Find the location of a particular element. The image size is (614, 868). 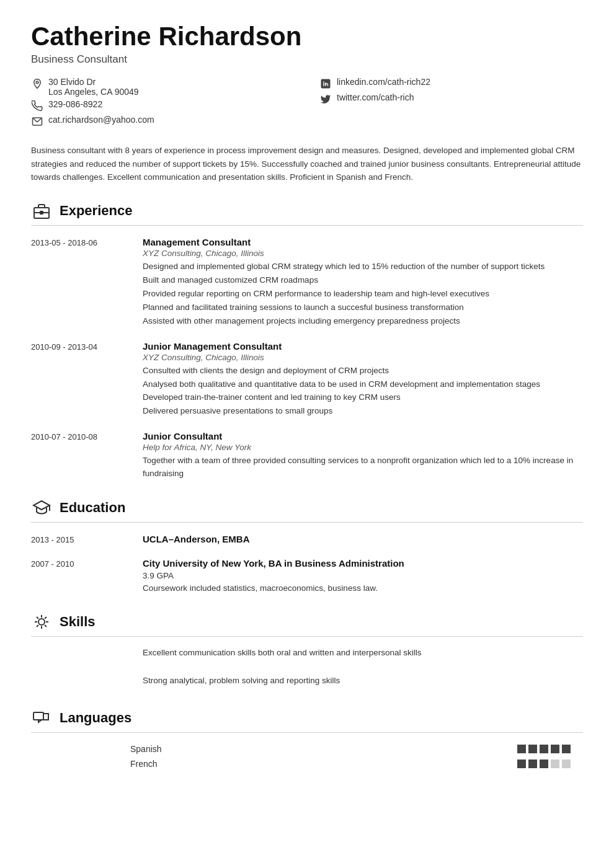

skill-text: Strong analytical, problem solving and r… is located at coordinates (363, 681).